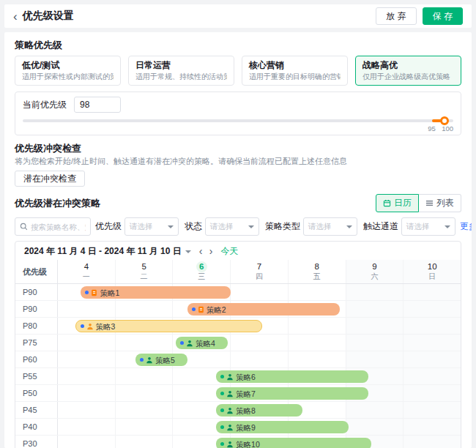  I want to click on filter-groups: 优先级请选择状态请选择策略类型请选择触达通道请选择, so click(275, 227).